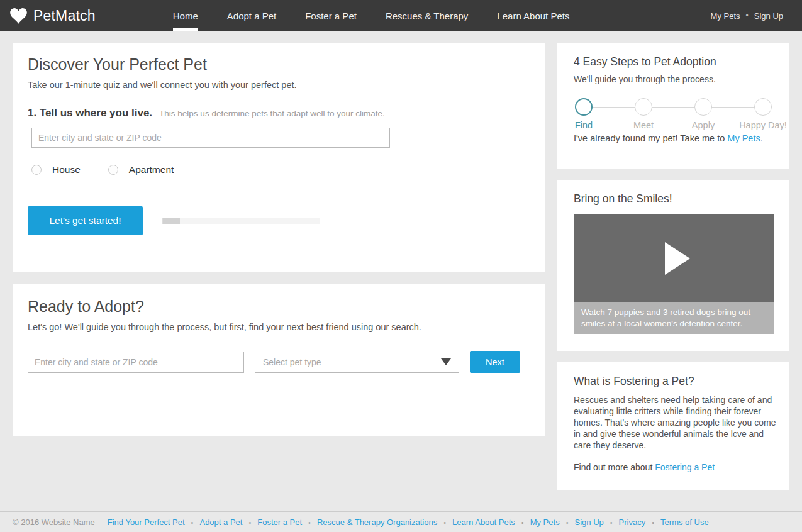  What do you see at coordinates (36, 170) in the screenshot?
I see `radio-house-circle` at bounding box center [36, 170].